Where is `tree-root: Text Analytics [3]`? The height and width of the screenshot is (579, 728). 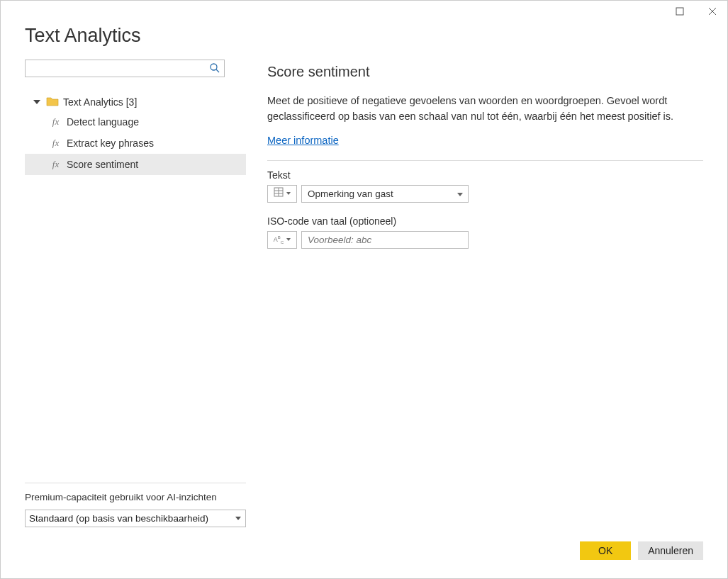
tree-root: Text Analytics [3] is located at coordinates (135, 102).